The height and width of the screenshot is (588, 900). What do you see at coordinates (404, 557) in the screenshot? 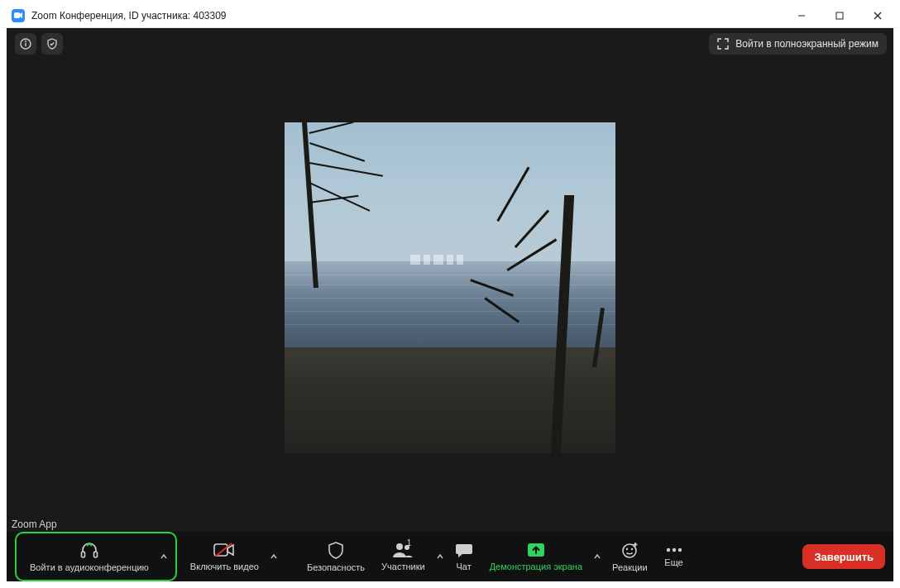
I see `participants-button: 1 Участники` at bounding box center [404, 557].